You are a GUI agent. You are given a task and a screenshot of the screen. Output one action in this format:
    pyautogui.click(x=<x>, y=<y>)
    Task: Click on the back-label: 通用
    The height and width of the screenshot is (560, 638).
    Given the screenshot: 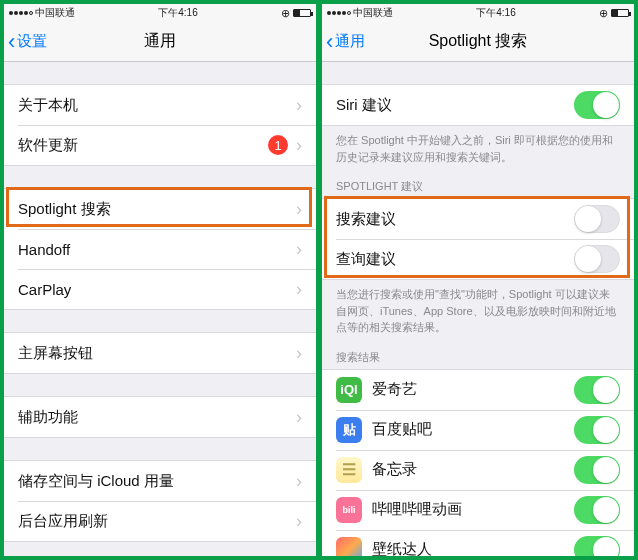 What is the action you would take?
    pyautogui.click(x=350, y=42)
    